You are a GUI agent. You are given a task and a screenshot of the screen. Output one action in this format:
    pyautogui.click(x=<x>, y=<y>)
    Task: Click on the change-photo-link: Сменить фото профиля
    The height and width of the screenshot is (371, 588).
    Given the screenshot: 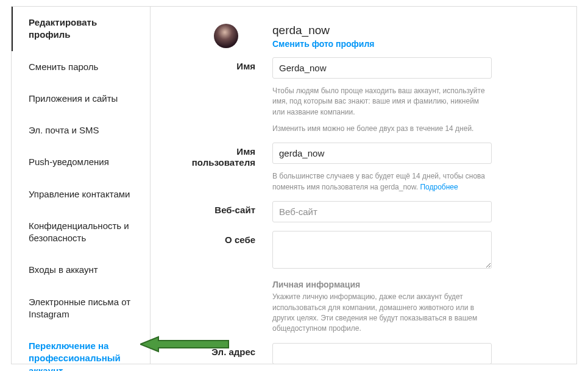 What is the action you would take?
    pyautogui.click(x=382, y=44)
    